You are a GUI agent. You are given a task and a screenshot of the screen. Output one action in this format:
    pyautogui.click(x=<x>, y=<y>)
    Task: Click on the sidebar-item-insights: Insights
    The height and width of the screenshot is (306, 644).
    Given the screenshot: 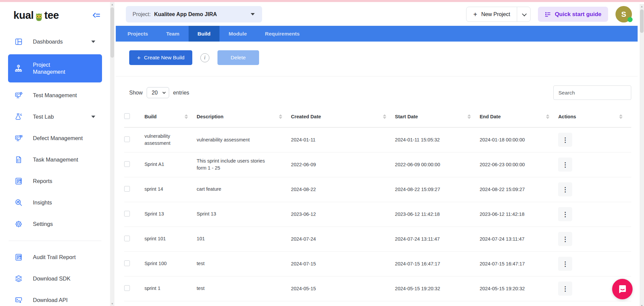 What is the action you would take?
    pyautogui.click(x=55, y=202)
    